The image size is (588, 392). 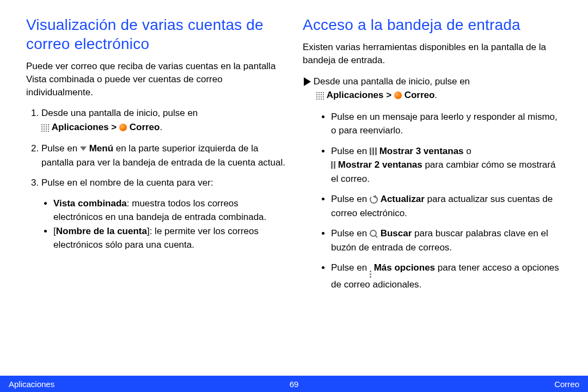 What do you see at coordinates (436, 95) in the screenshot?
I see `lead-period: .` at bounding box center [436, 95].